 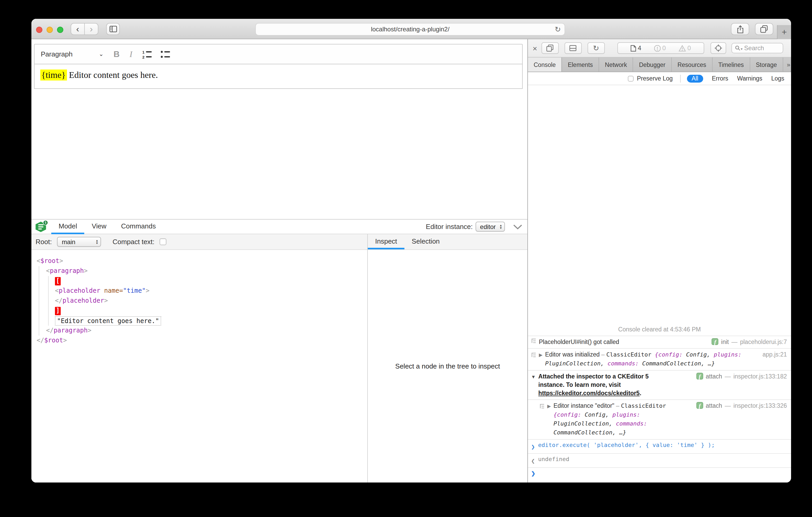 I want to click on empty-state-message: Select a node in the tree to inspect, so click(x=448, y=366).